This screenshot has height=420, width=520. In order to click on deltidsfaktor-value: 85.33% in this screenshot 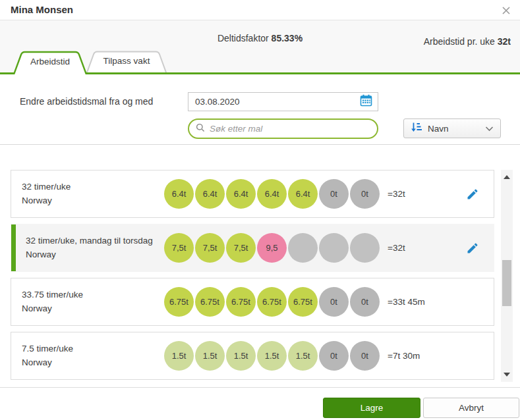, I will do `click(287, 38)`.